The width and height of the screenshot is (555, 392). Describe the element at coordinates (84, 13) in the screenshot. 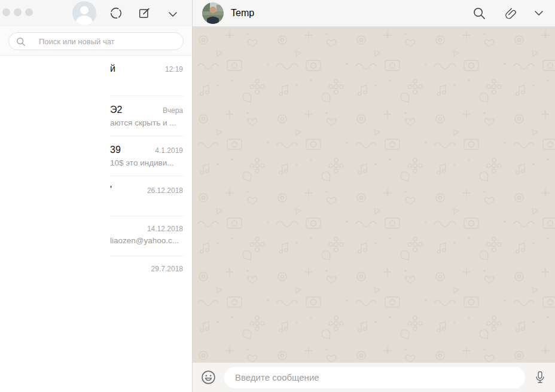

I see `profile-avatar` at that location.